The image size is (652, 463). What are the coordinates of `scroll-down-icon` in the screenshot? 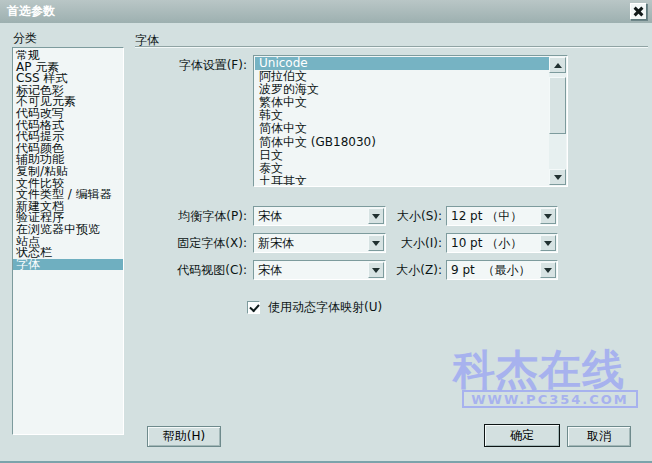 It's located at (558, 178).